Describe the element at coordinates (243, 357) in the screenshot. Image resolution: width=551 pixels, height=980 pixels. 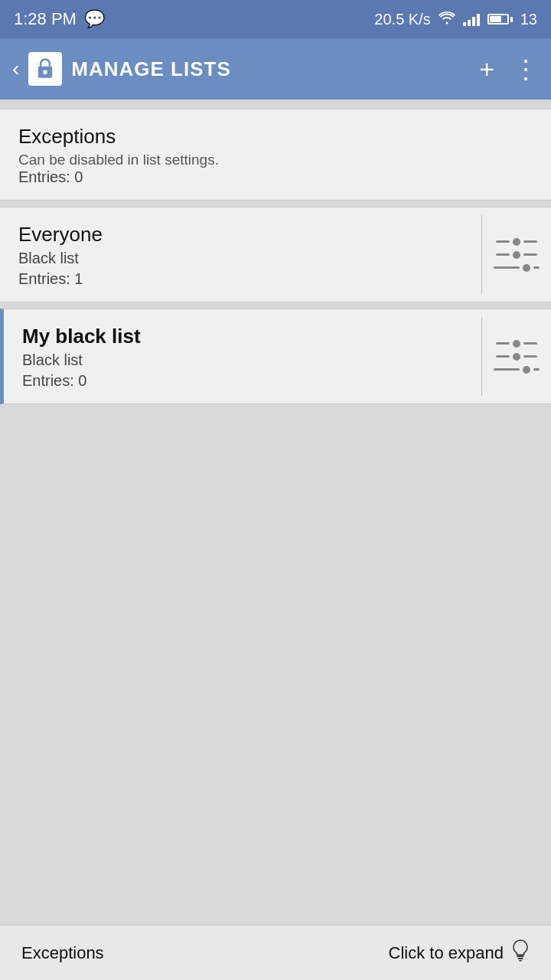
I see `list-item-my-black-list: My black list Black list Entries: 0` at that location.